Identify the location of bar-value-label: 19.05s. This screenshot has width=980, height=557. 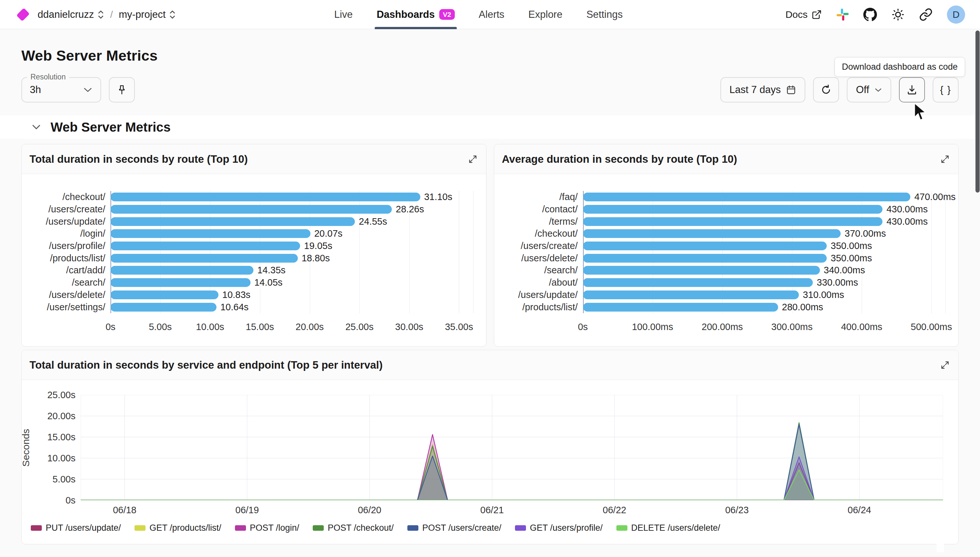
(318, 246).